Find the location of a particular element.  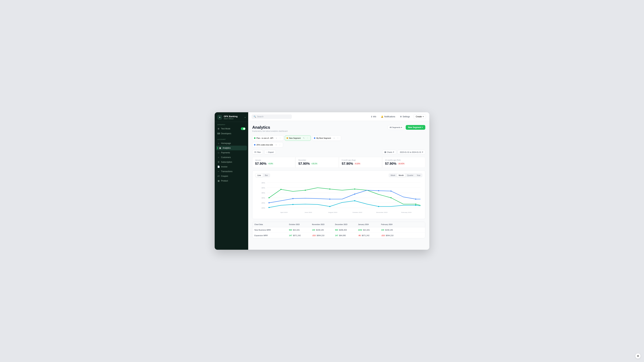

table-row: New Business MRR 960 $21,641 100 $158,14… is located at coordinates (339, 230).